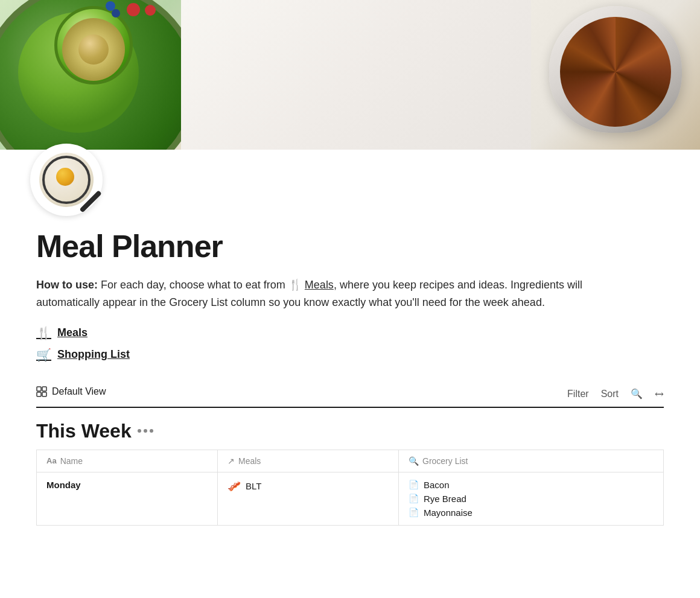 The height and width of the screenshot is (598, 700). Describe the element at coordinates (437, 485) in the screenshot. I see `grocery-item-bacon-label: Bacon` at that location.